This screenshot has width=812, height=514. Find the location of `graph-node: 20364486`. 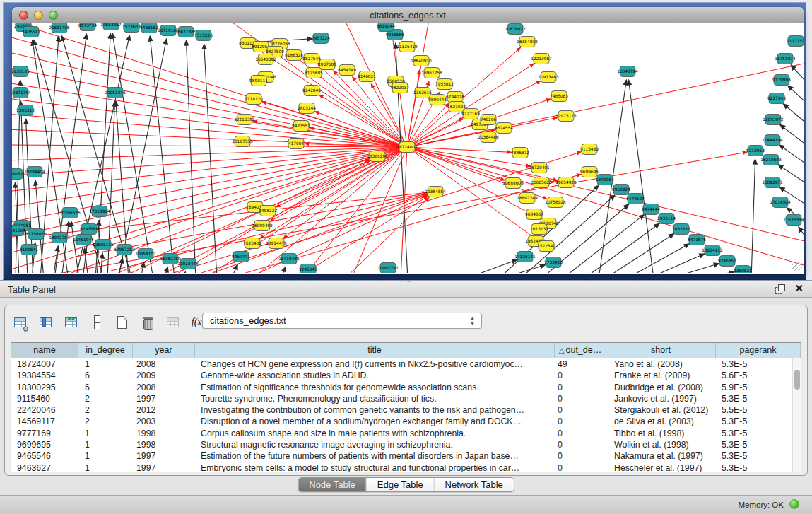

graph-node: 20364486 is located at coordinates (488, 137).